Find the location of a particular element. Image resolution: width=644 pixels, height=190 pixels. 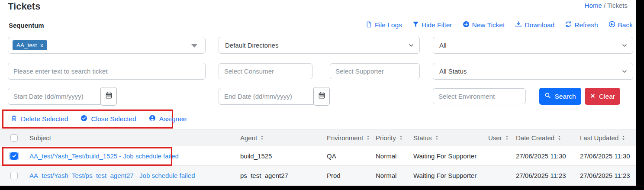

column-header-priority: Priority is located at coordinates (390, 138).